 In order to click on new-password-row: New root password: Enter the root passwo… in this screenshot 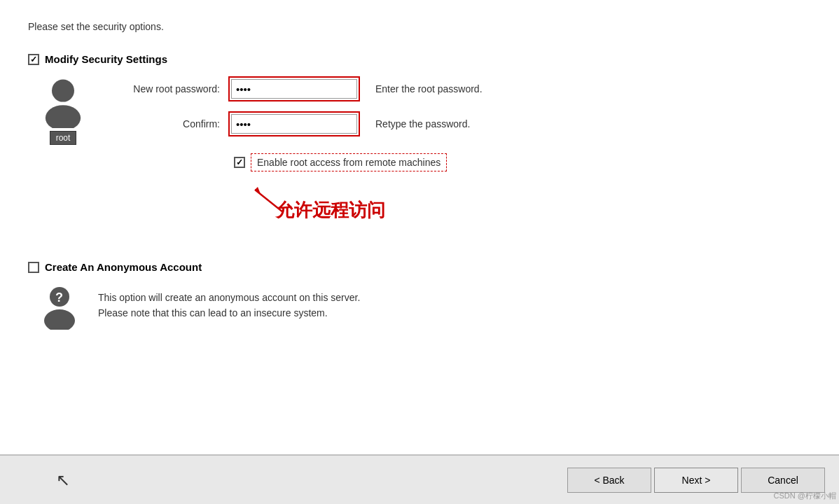, I will do `click(296, 89)`.